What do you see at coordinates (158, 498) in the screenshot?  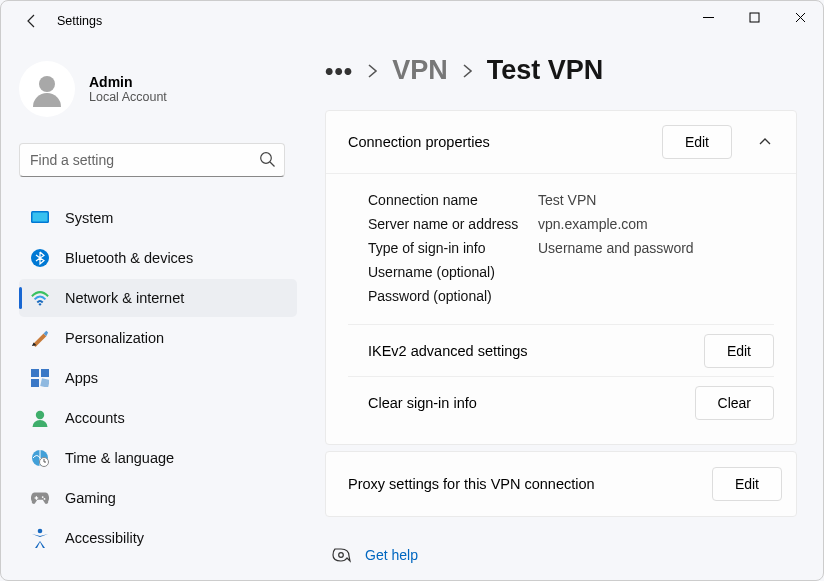 I see `sidebar-item-gaming: Gaming` at bounding box center [158, 498].